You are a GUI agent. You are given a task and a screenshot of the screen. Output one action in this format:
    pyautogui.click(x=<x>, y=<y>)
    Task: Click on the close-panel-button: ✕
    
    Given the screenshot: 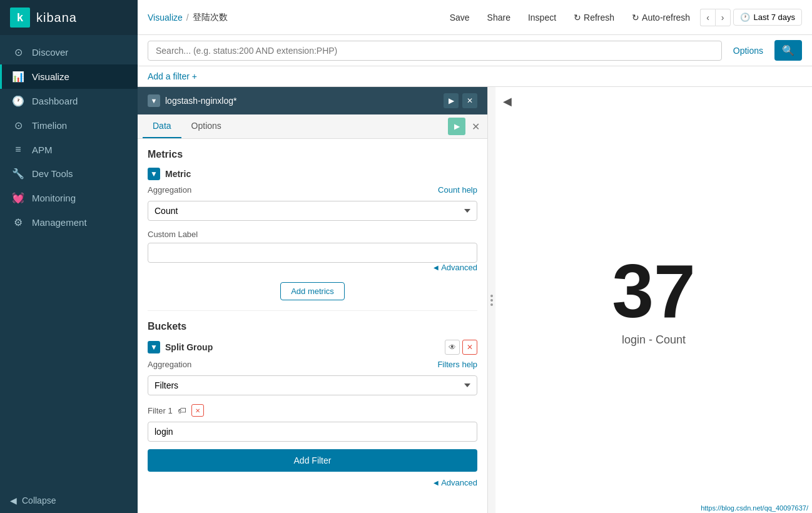 What is the action you would take?
    pyautogui.click(x=475, y=126)
    